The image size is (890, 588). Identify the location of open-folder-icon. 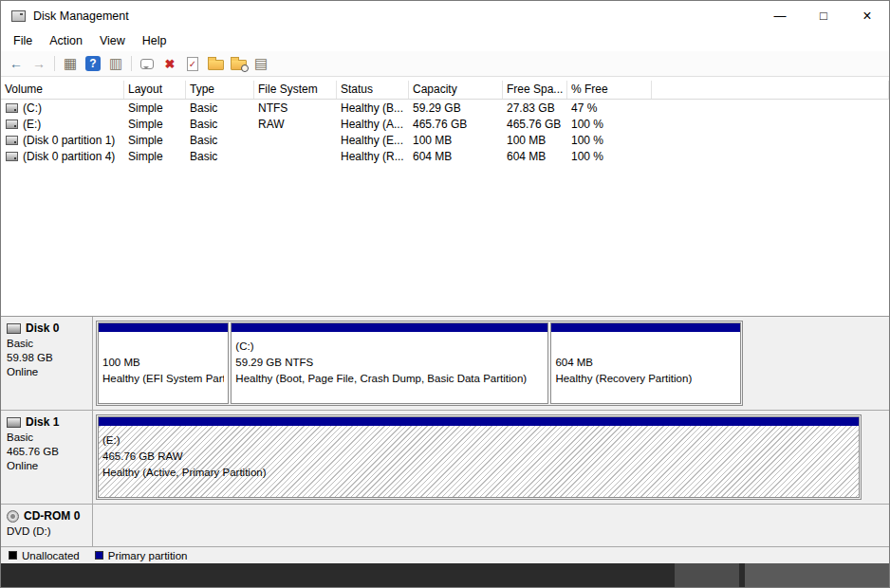
(215, 64).